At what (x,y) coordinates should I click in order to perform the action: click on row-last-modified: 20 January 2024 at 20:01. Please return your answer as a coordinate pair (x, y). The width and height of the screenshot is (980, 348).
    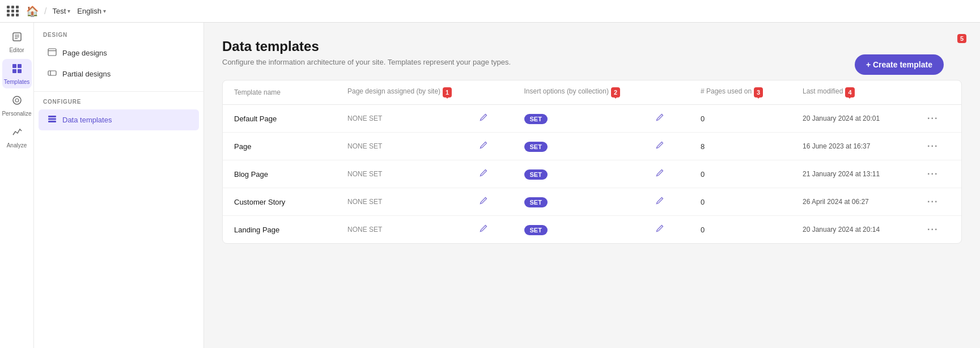
    Looking at the image, I should click on (865, 118).